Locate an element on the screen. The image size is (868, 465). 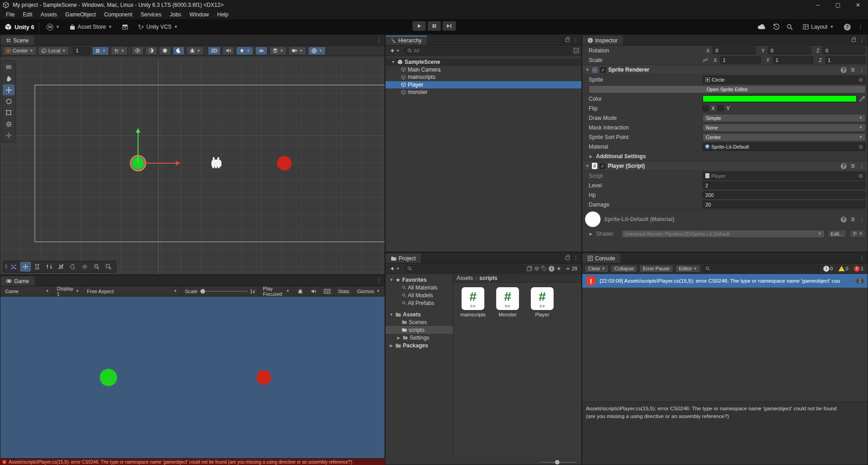
hp-field: 200 is located at coordinates (784, 195).